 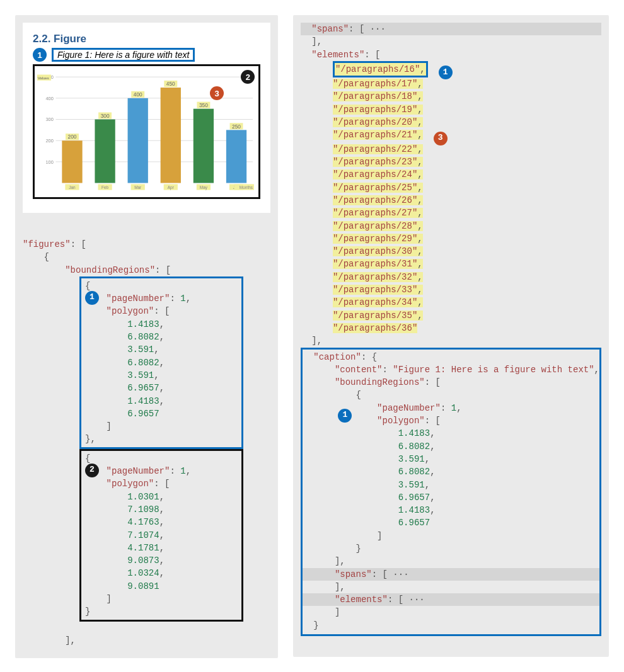 What do you see at coordinates (124, 55) in the screenshot?
I see `figure-caption-box: Figure 1: Here is a figure with text` at bounding box center [124, 55].